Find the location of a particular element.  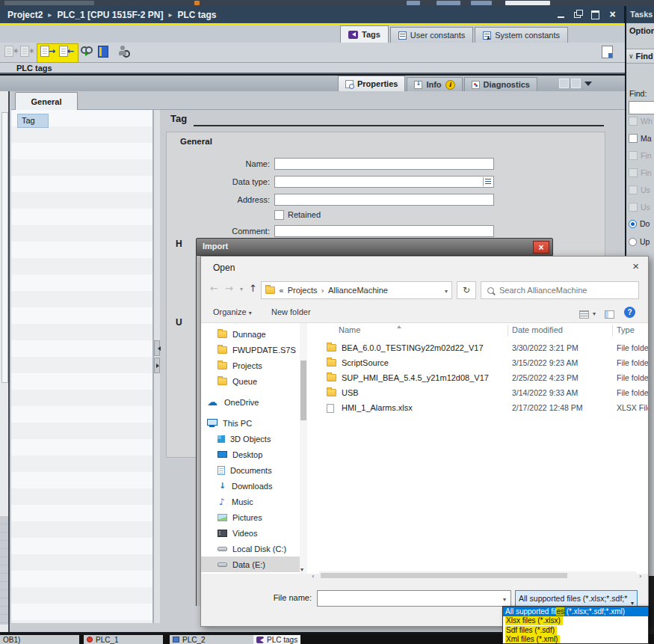

sidebar-scrollbar is located at coordinates (303, 449).